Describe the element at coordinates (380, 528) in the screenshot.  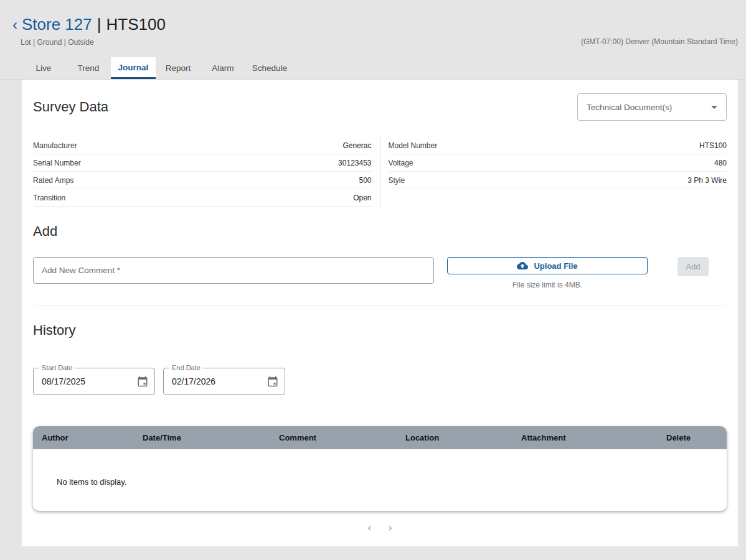
I see `pagination: ‹ ›` at that location.